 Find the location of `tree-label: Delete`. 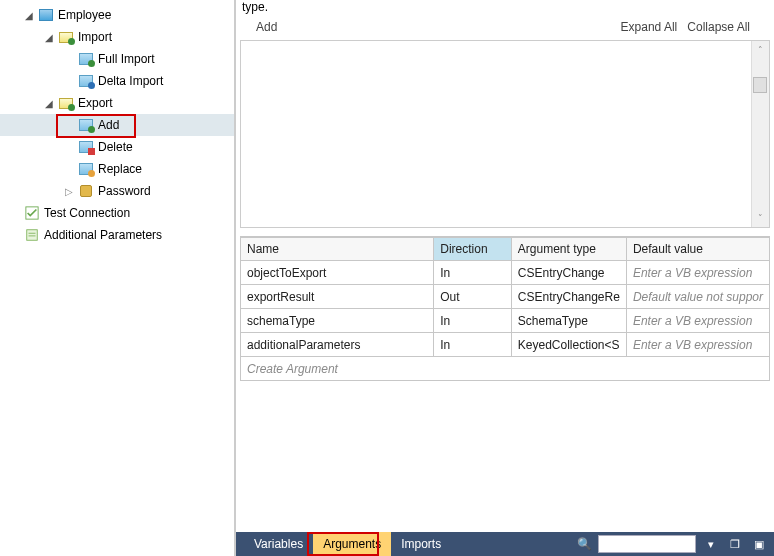

tree-label: Delete is located at coordinates (116, 147).